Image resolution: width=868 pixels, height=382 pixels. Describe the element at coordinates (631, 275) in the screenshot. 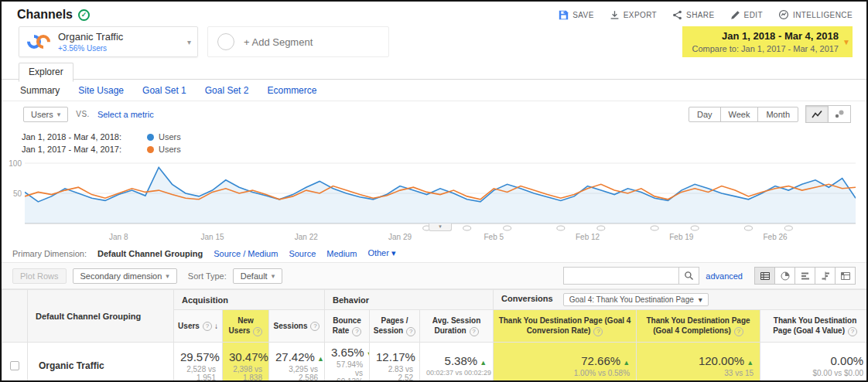

I see `table-search` at that location.